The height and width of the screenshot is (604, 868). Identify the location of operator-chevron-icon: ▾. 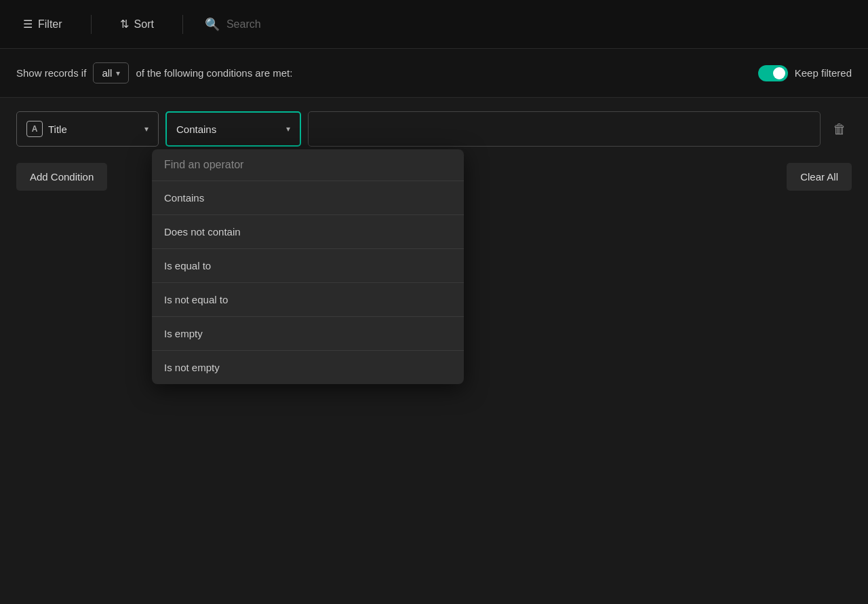
(288, 129).